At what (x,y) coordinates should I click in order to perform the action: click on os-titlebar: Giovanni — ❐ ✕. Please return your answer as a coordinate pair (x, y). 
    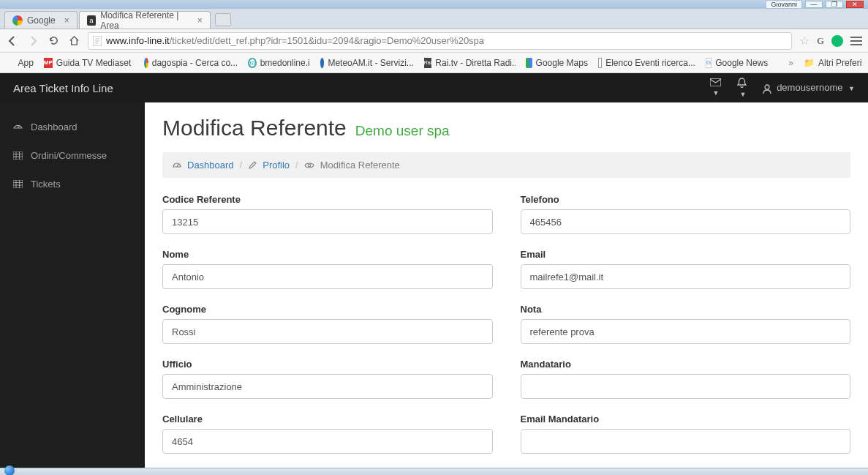
    Looking at the image, I should click on (434, 4).